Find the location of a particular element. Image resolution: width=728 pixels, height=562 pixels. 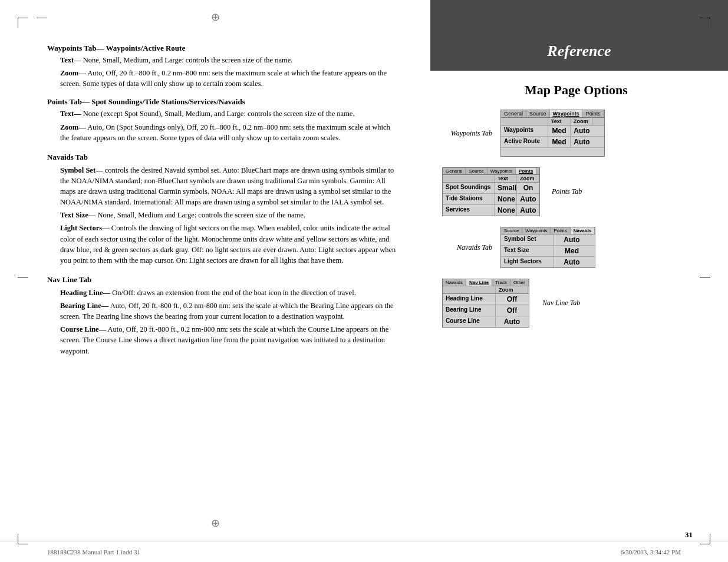

bottom-left-text: 188188C238 Manual Part 1.indd 31 is located at coordinates (94, 552).